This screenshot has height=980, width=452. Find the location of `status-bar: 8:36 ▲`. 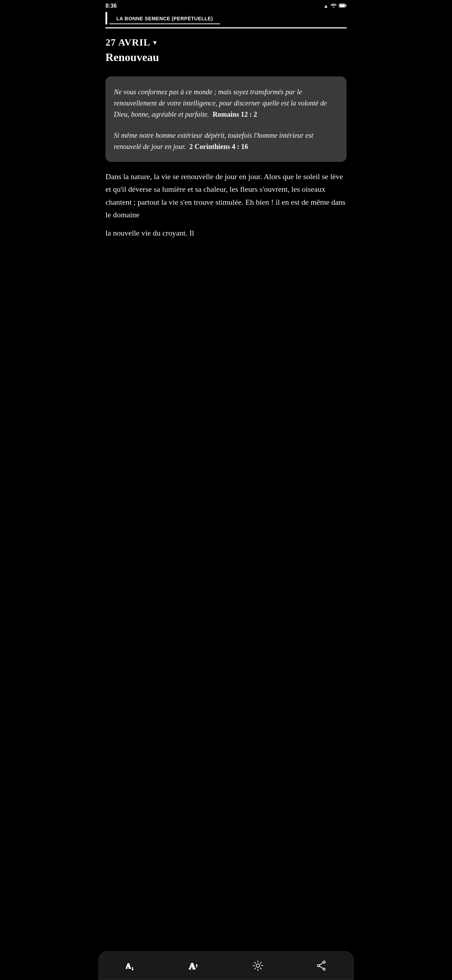

status-bar: 8:36 ▲ is located at coordinates (226, 6).